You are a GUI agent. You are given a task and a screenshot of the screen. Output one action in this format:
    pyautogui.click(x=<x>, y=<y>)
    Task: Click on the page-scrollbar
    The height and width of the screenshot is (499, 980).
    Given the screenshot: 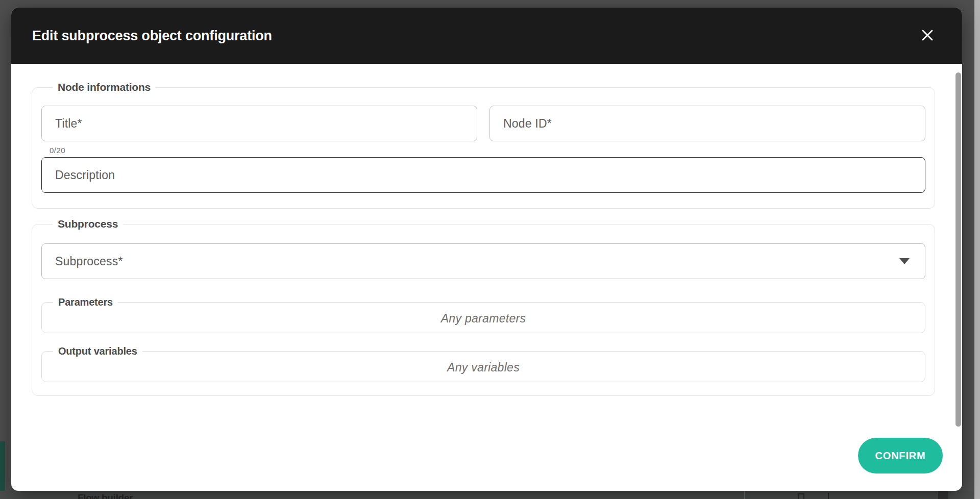 What is the action you would take?
    pyautogui.click(x=977, y=250)
    